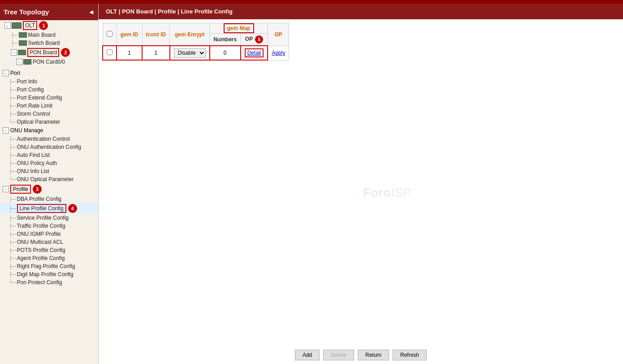  Describe the element at coordinates (278, 53) in the screenshot. I see `apply-link: Apply` at that location.